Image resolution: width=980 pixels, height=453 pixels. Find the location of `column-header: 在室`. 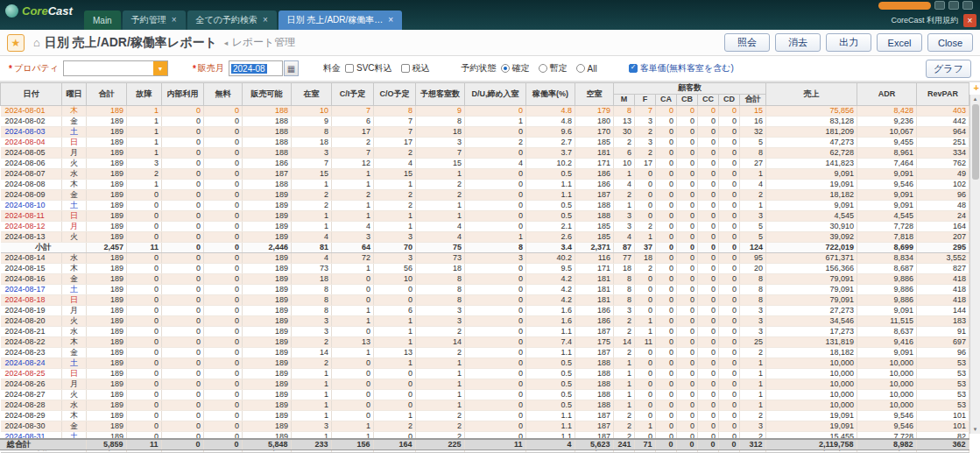

column-header: 在室 is located at coordinates (312, 95).